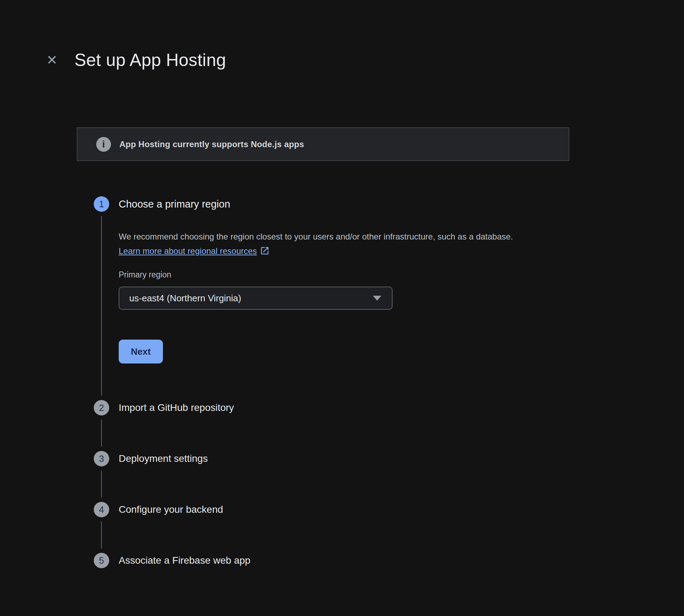  What do you see at coordinates (101, 408) in the screenshot?
I see `step-2-number-badge: 2` at bounding box center [101, 408].